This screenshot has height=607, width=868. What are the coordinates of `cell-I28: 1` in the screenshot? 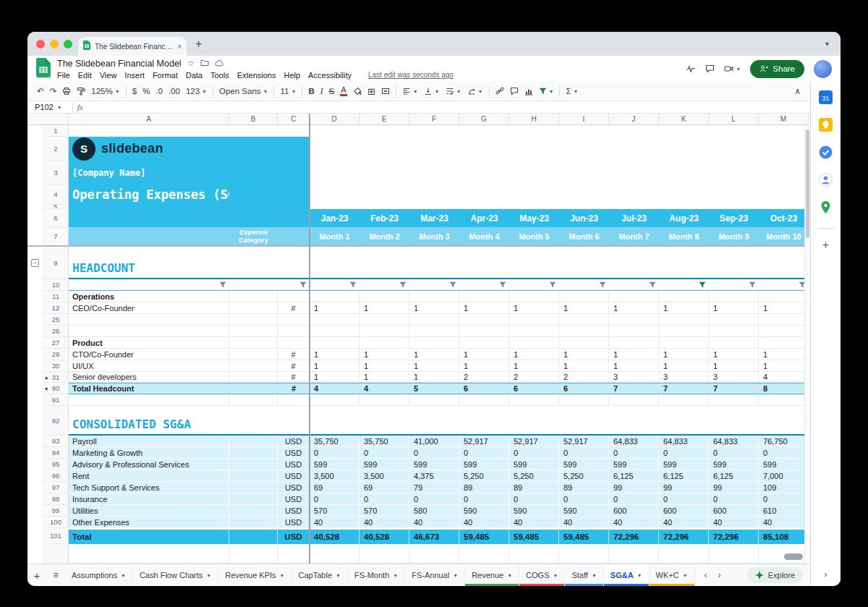 It's located at (584, 355).